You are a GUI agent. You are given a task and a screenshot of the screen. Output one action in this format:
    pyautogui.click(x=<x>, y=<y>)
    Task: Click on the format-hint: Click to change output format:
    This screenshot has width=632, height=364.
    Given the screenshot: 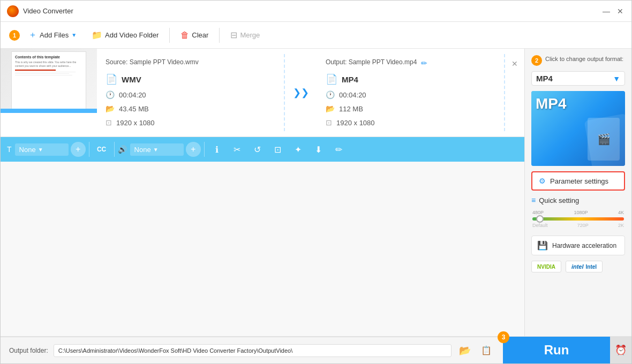 What is the action you would take?
    pyautogui.click(x=584, y=59)
    